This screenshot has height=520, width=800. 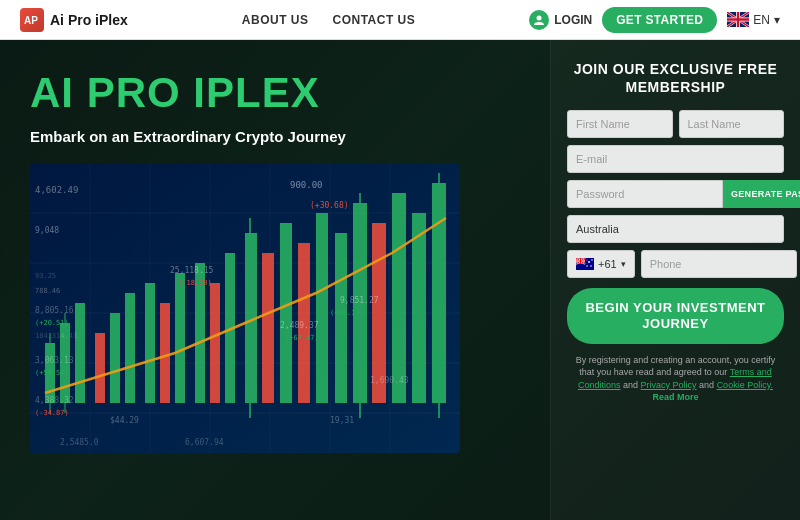 What do you see at coordinates (573, 20) in the screenshot?
I see `login-label: LOGIN` at bounding box center [573, 20].